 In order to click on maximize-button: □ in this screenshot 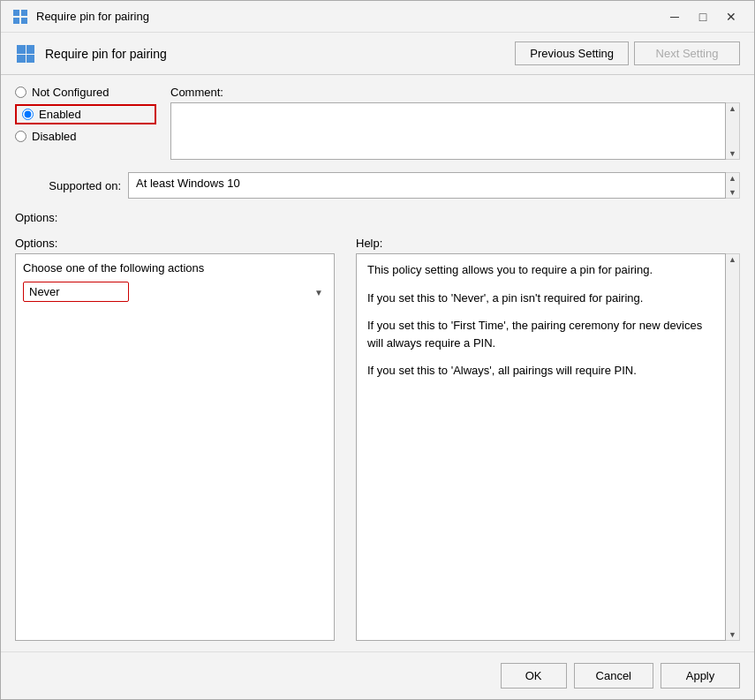, I will do `click(703, 17)`.